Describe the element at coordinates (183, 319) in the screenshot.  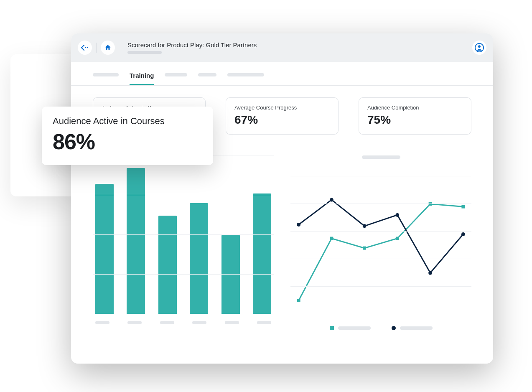
I see `bar-x-labels` at that location.